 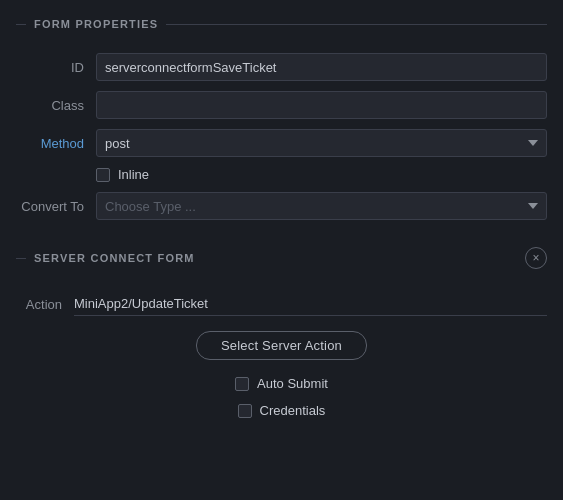 I want to click on id-label: ID, so click(x=56, y=68).